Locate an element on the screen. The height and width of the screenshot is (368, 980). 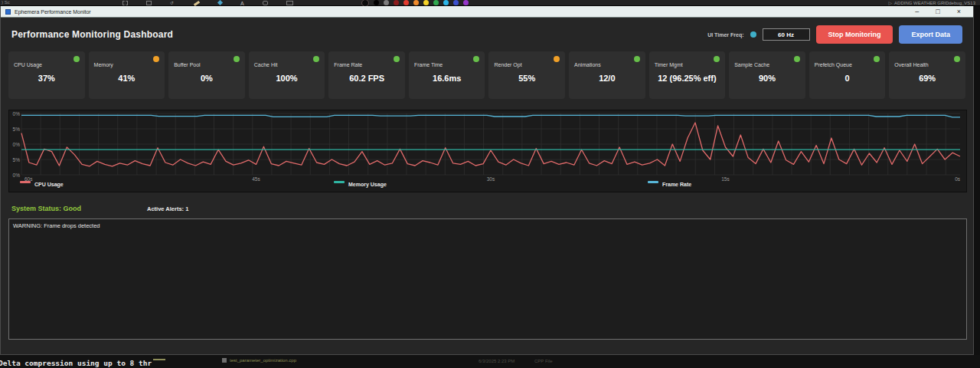
paint-tools: ↺ A is located at coordinates (208, 3).